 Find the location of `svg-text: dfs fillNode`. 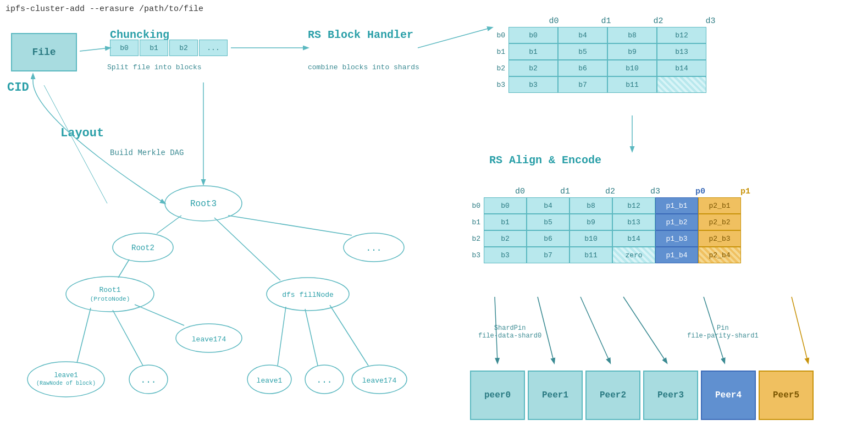

svg-text: dfs fillNode is located at coordinates (308, 295).